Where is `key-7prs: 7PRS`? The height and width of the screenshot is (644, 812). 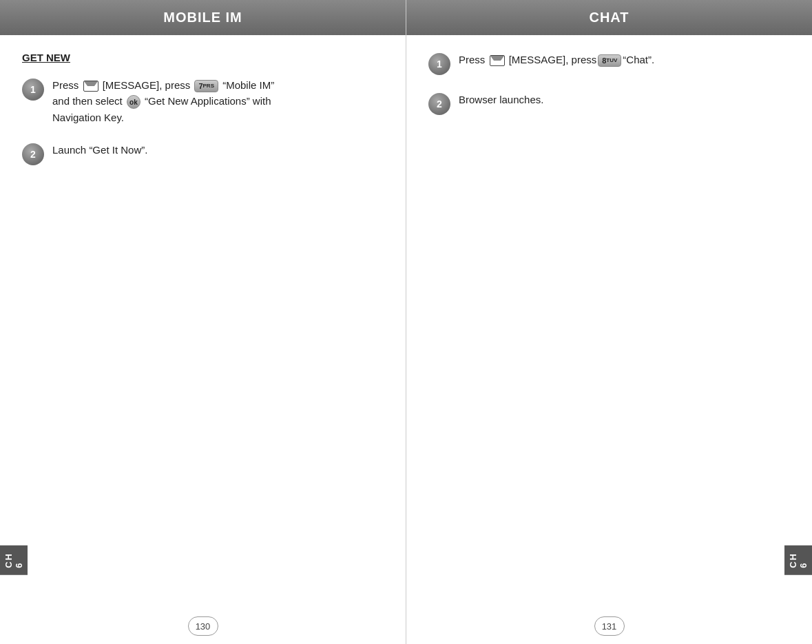
key-7prs: 7PRS is located at coordinates (207, 86).